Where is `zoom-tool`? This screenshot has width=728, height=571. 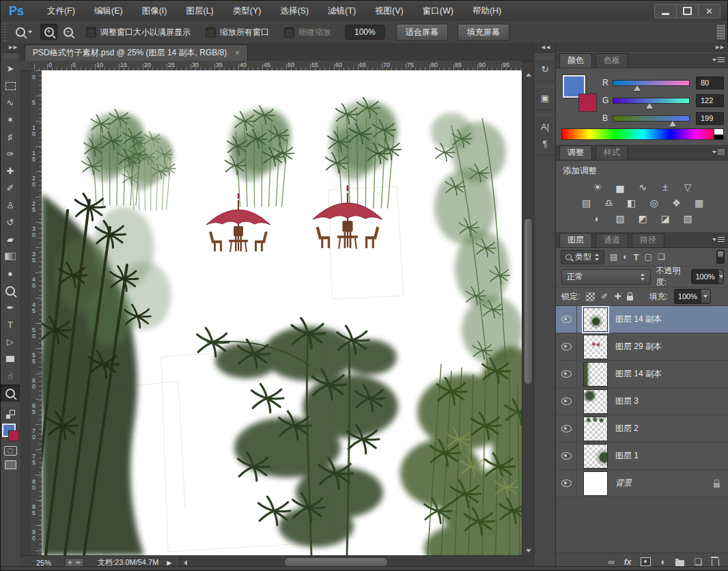 zoom-tool is located at coordinates (10, 393).